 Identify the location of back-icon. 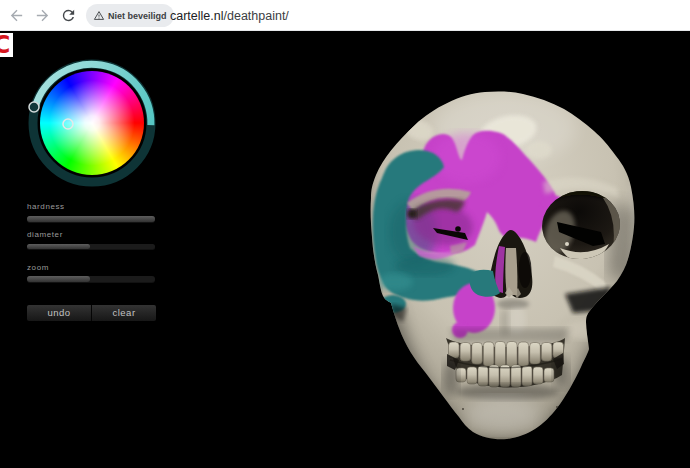
(16, 16).